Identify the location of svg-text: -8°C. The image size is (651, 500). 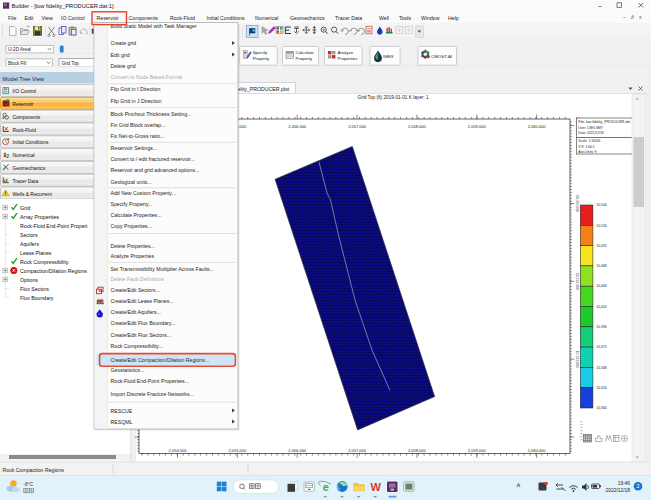
(29, 484).